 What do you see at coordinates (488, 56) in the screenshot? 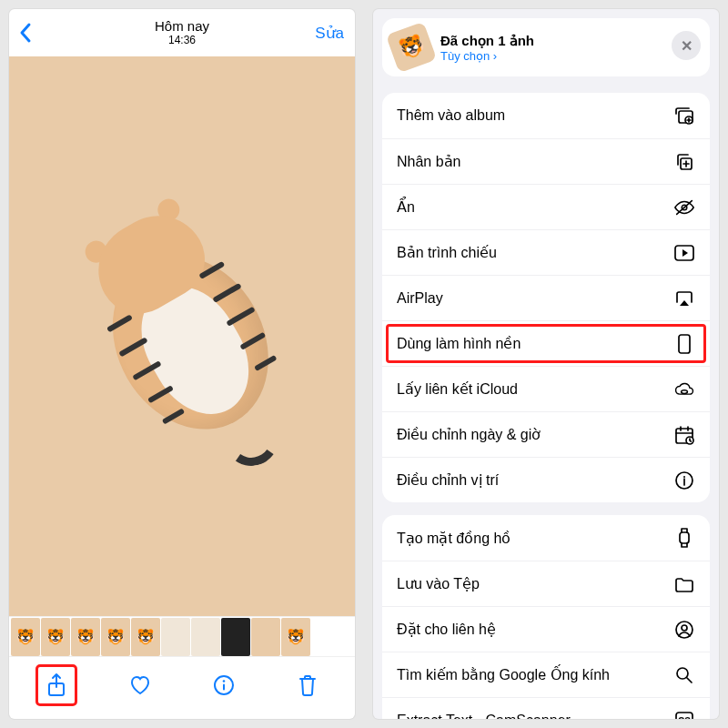
I see `sheet-options-link: Tùy chọn ›` at bounding box center [488, 56].